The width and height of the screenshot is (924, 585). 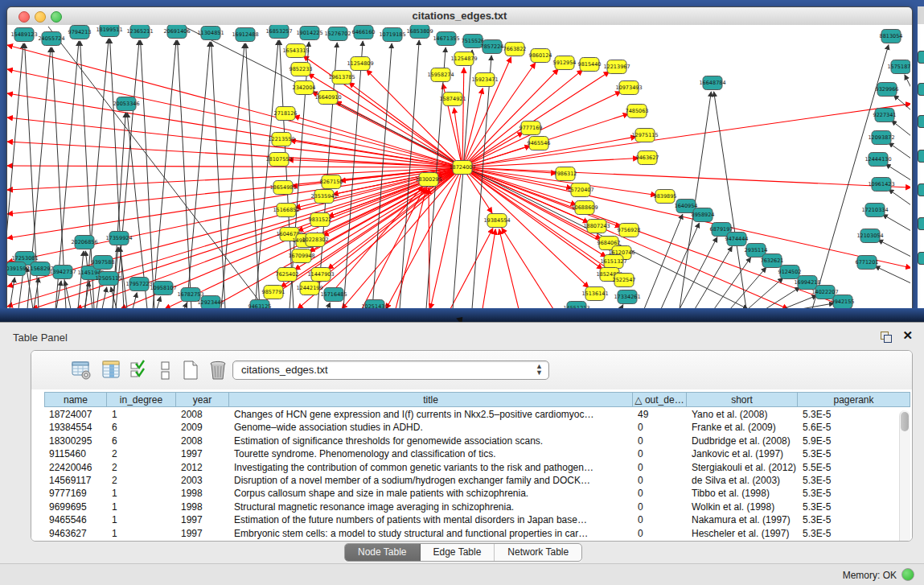 I want to click on graph-node: 12505115, so click(x=108, y=278).